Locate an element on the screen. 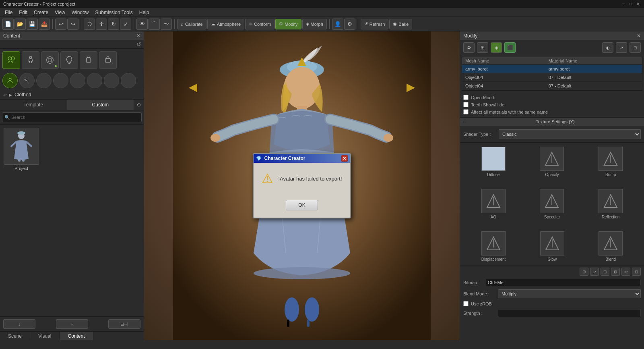  light-button: ⌒ is located at coordinates (154, 24).